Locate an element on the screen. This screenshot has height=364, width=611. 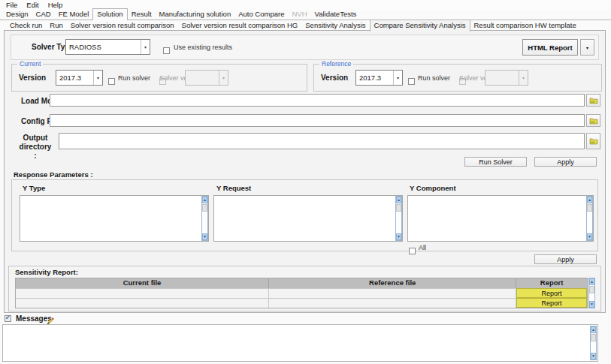
reference-run-solver-checkbox is located at coordinates (412, 81).